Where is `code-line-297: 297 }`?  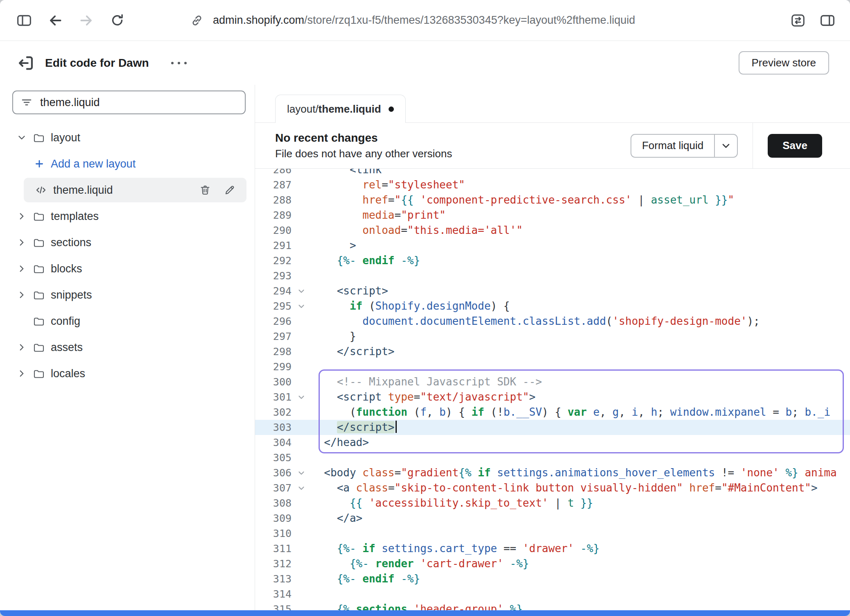 code-line-297: 297 } is located at coordinates (553, 337).